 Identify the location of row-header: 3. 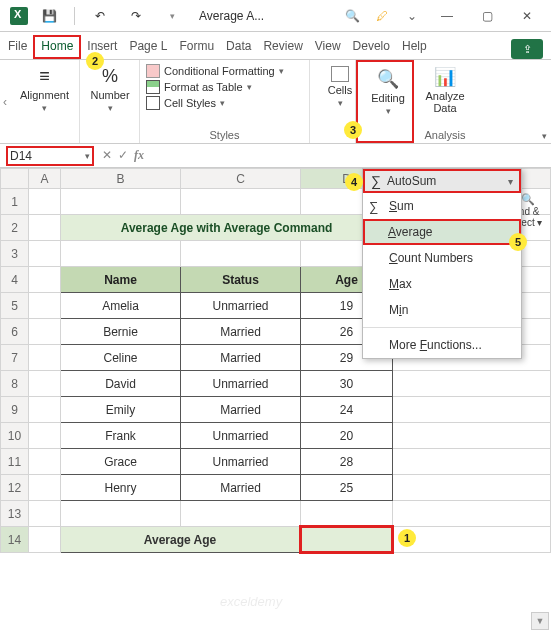
(15, 254).